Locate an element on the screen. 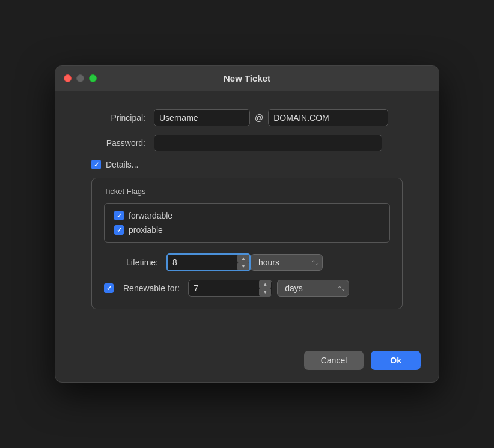 The image size is (494, 448). lifetime-input-wrapper: ▲ ▼ is located at coordinates (209, 262).